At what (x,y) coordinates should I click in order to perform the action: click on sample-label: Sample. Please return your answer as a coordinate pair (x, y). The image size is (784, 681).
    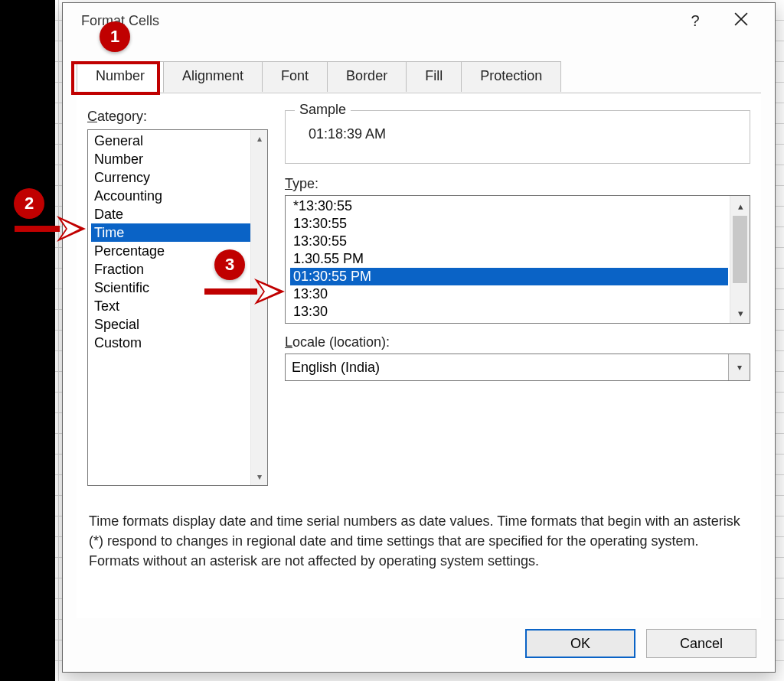
    Looking at the image, I should click on (323, 110).